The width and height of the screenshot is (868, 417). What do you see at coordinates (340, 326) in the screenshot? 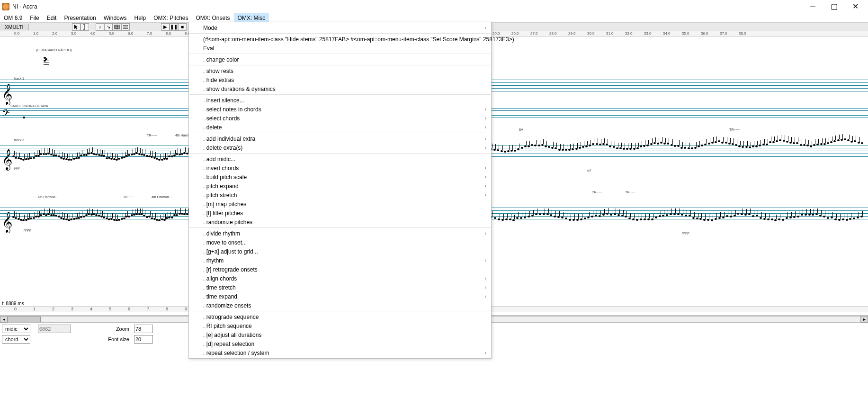
I see `menu-item: . RI pitch sequence` at bounding box center [340, 326].